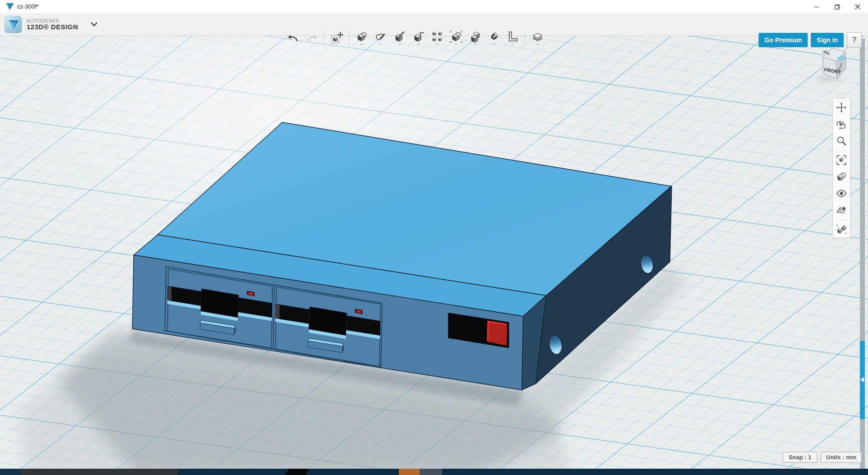 This screenshot has height=475, width=868. Describe the element at coordinates (827, 52) in the screenshot. I see `view-cube-top-label: TOP` at that location.